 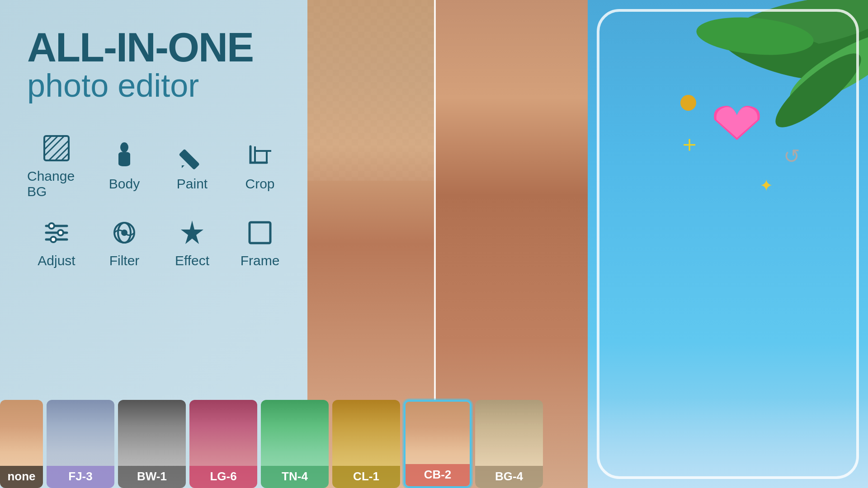 What do you see at coordinates (124, 167) in the screenshot?
I see `tool-body: Body` at bounding box center [124, 167].